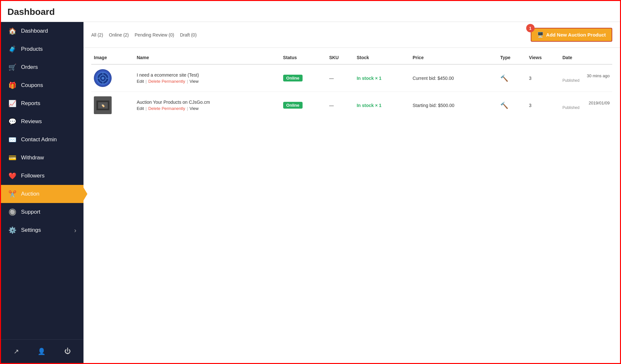  Describe the element at coordinates (42, 140) in the screenshot. I see `sidebar-item-contact-admin: ✉️ Contact Admin` at that location.